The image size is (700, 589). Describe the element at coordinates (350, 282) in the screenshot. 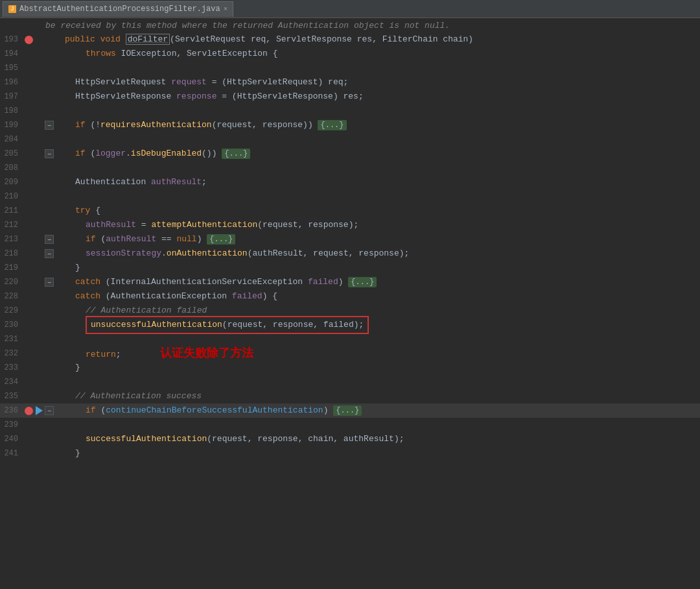

I see `table-row: 220−catch (InternalAuthenticationService…` at that location.